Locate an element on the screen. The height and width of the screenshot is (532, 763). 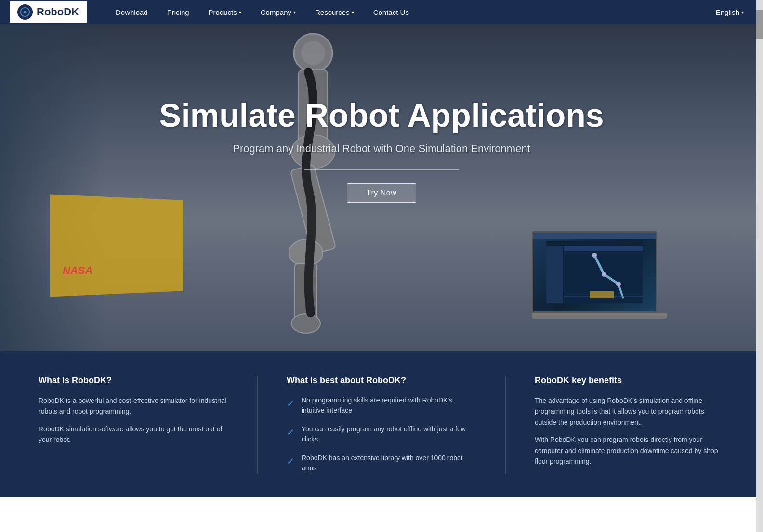
scrollbar-thumb is located at coordinates (760, 24).